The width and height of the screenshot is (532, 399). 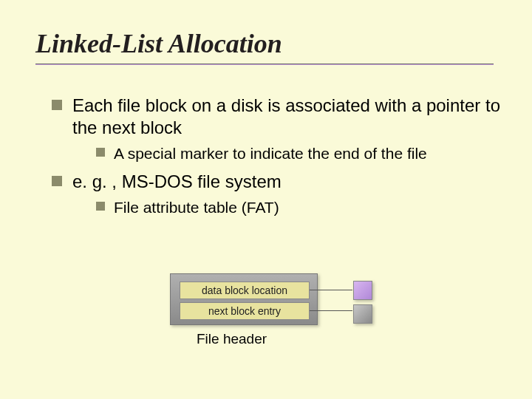 I want to click on sub-bullet-item-1: A special marker to indicate the end of …, so click(x=287, y=154).